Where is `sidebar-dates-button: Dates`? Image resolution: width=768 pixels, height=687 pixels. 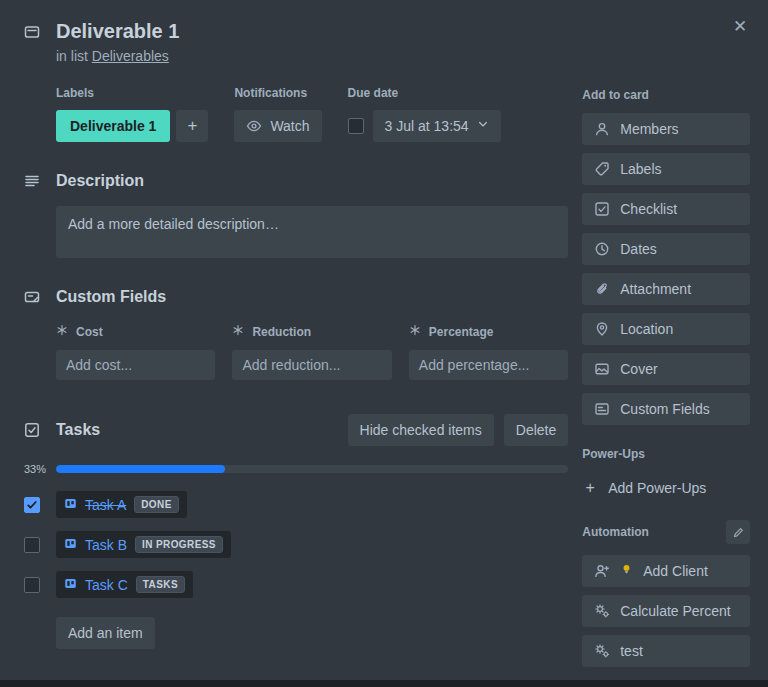 sidebar-dates-button: Dates is located at coordinates (666, 249).